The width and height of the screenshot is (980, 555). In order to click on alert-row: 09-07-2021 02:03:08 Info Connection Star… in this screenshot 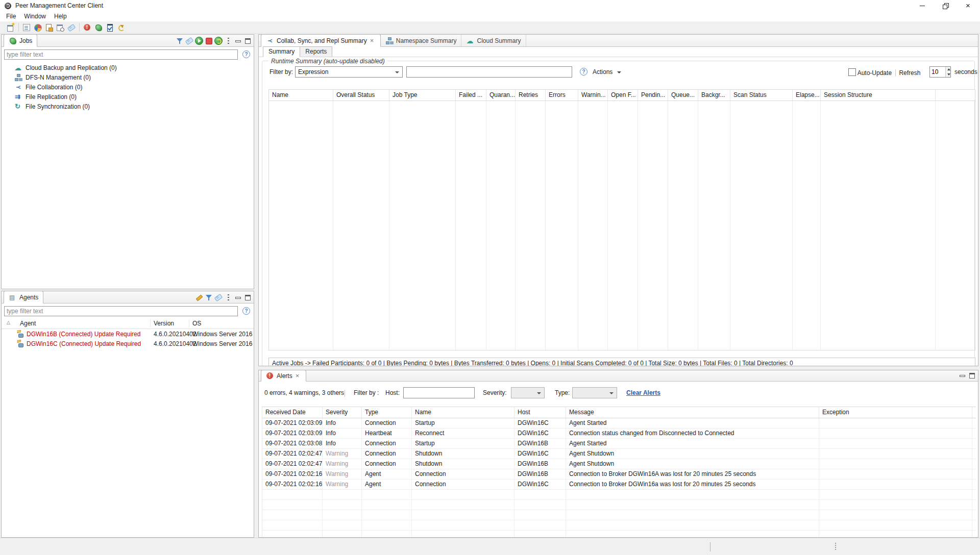, I will do `click(619, 444)`.